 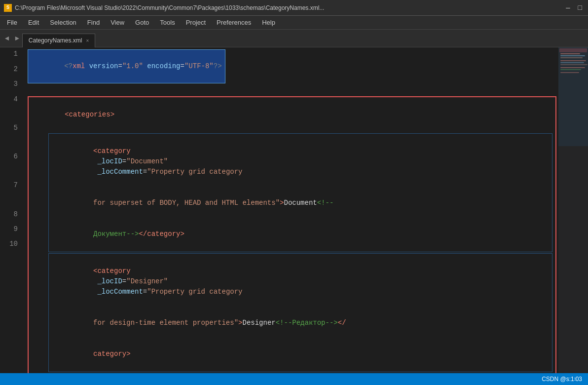 I want to click on tab-close-button: ×, so click(x=88, y=40).